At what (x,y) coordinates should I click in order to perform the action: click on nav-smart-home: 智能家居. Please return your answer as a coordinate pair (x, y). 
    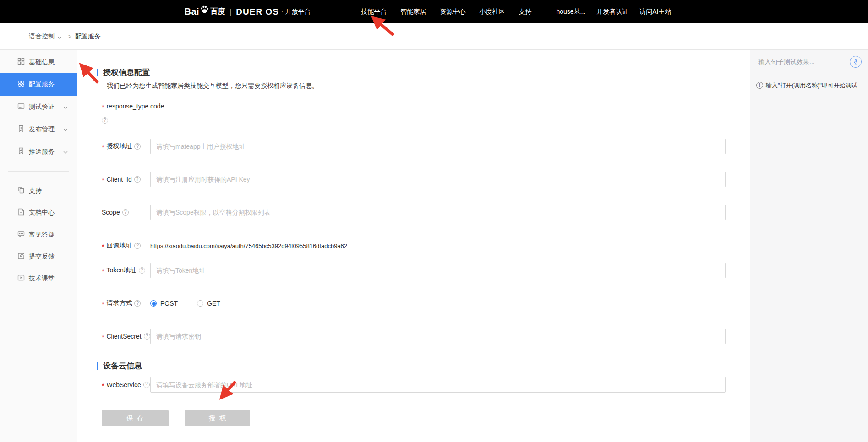
    Looking at the image, I should click on (414, 12).